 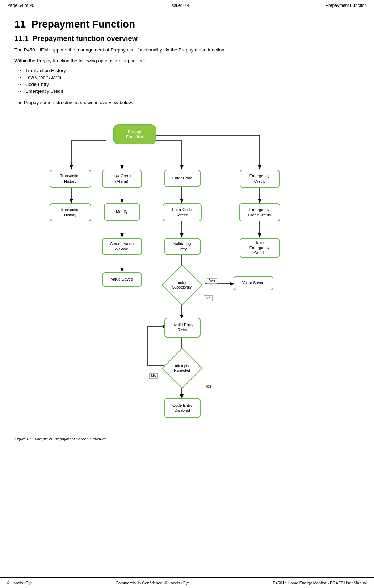 I want to click on label-no-2: No, so click(x=154, y=376).